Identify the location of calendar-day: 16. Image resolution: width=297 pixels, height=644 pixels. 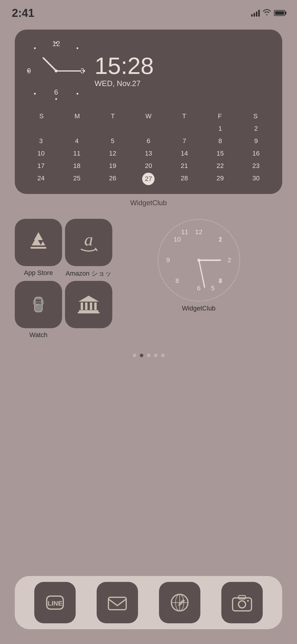
(256, 153).